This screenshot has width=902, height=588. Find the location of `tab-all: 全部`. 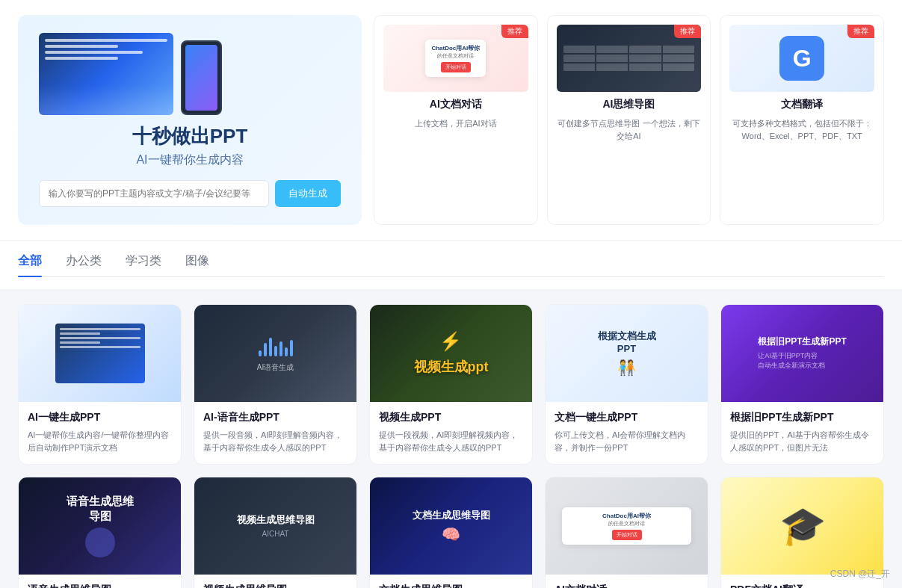

tab-all: 全部 is located at coordinates (30, 264).